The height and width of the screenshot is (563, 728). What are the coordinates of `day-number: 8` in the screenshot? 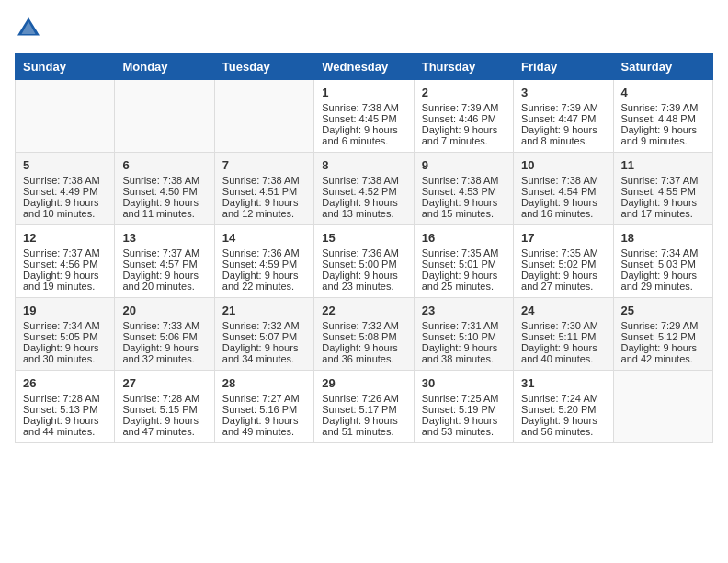 It's located at (364, 166).